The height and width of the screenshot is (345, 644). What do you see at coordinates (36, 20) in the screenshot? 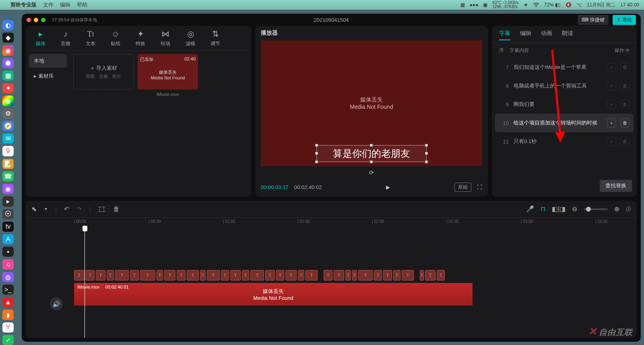
I see `window-minimize-button` at bounding box center [36, 20].